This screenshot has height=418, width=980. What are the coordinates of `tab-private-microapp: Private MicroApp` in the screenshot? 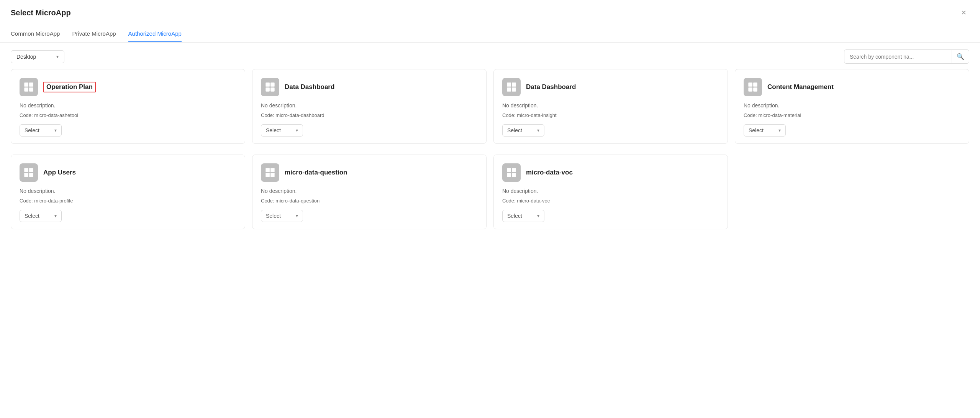 It's located at (94, 33).